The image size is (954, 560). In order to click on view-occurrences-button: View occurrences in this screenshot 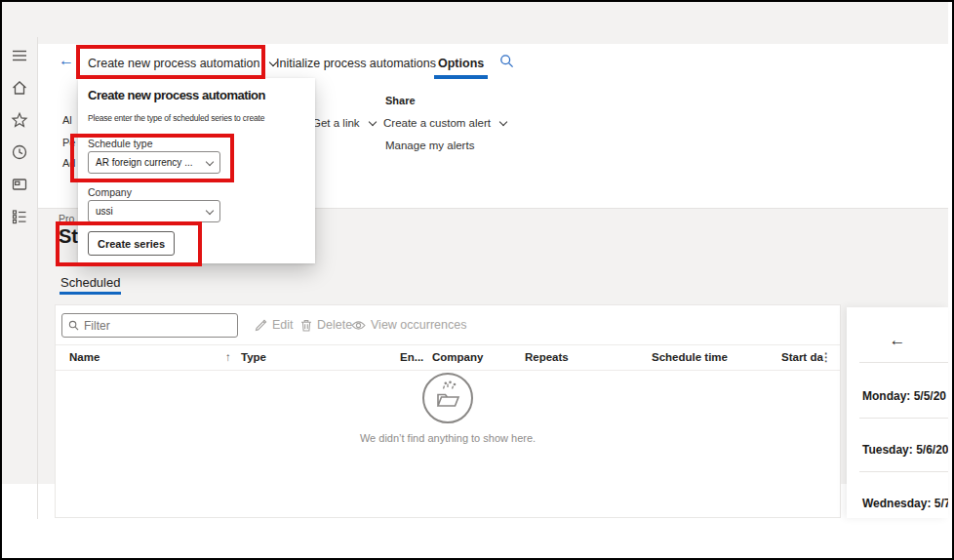, I will do `click(409, 325)`.